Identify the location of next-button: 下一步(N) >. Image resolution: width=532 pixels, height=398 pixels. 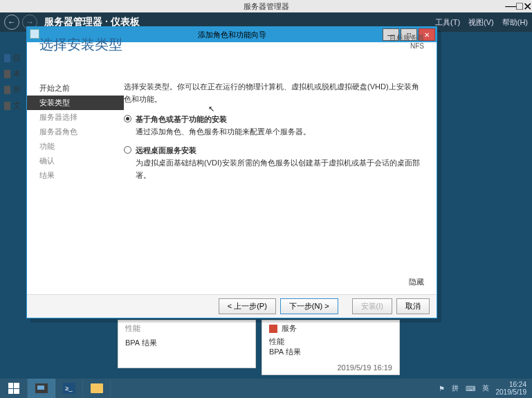
(309, 306).